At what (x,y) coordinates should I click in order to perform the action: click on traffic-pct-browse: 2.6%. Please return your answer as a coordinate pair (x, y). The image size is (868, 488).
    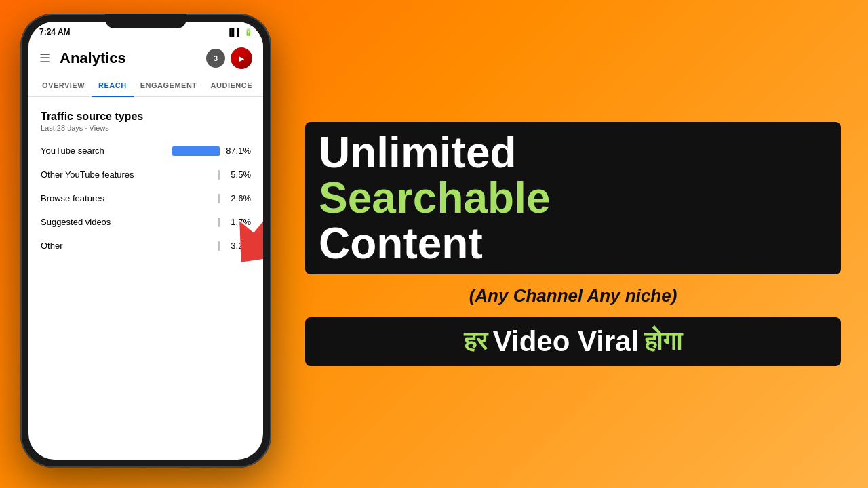
    Looking at the image, I should click on (238, 198).